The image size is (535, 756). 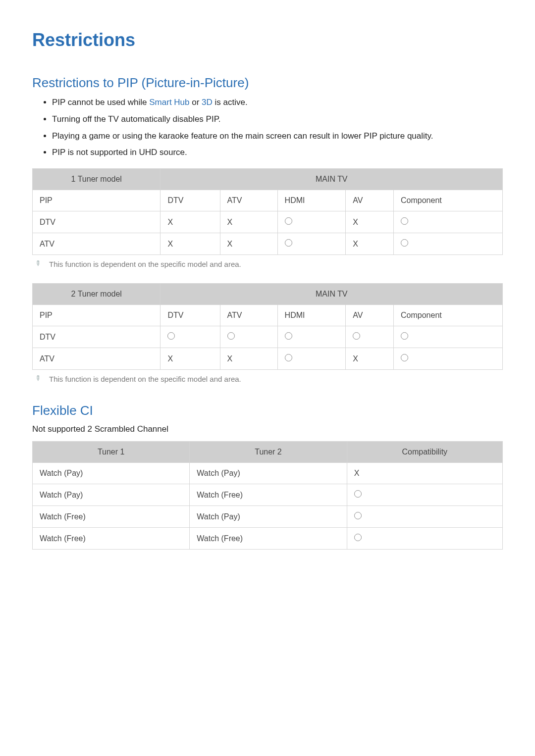 I want to click on highlight-smart-hub: Smart Hub, so click(x=169, y=102).